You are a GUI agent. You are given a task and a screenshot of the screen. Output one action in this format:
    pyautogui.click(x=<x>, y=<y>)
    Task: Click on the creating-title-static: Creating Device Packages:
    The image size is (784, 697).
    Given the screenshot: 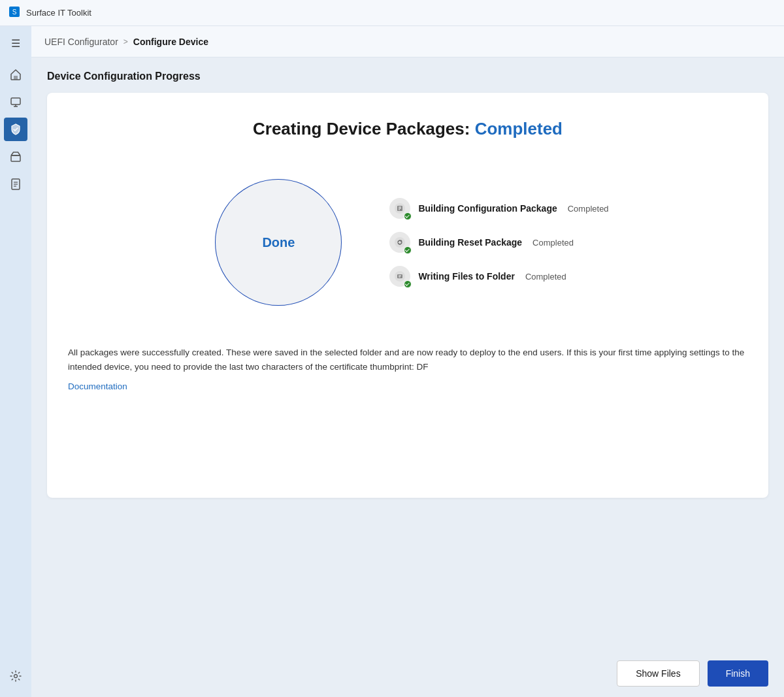 What is the action you would take?
    pyautogui.click(x=361, y=129)
    